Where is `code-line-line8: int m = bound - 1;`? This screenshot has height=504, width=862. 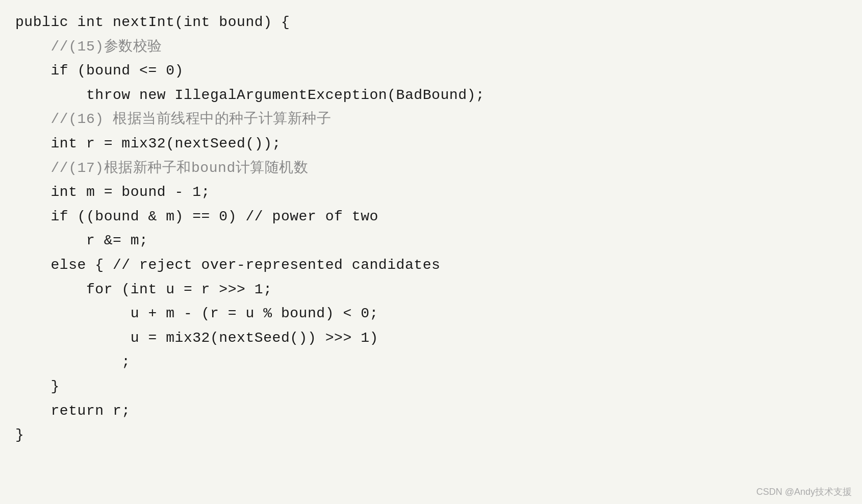
code-line-line8: int m = bound - 1; is located at coordinates (431, 192).